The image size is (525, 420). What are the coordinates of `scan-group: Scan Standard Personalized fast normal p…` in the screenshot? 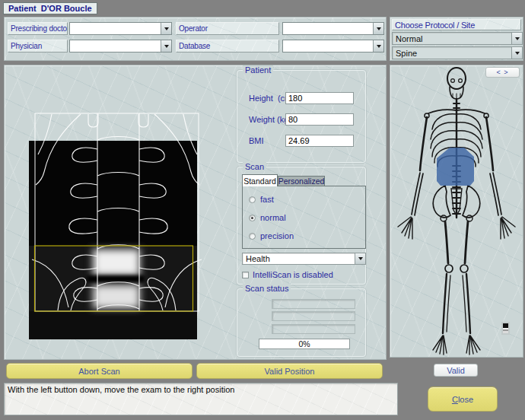 It's located at (301, 225).